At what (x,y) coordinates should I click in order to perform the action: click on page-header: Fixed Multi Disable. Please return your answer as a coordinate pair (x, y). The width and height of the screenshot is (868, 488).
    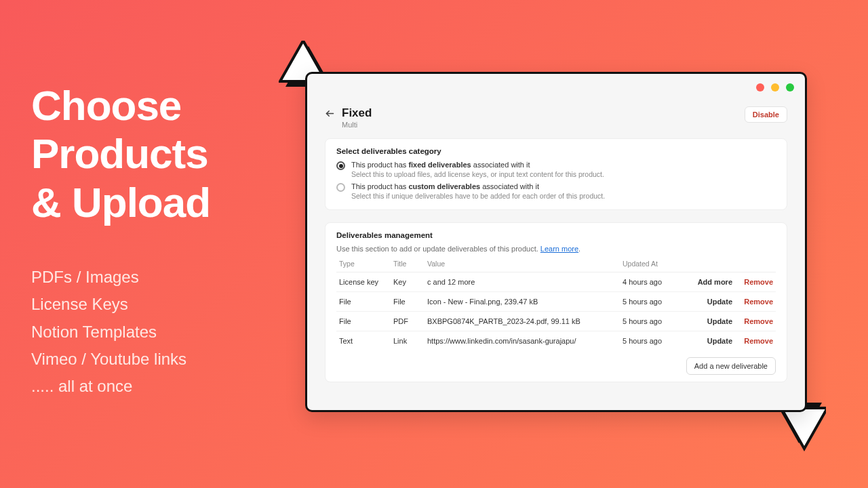
    Looking at the image, I should click on (556, 118).